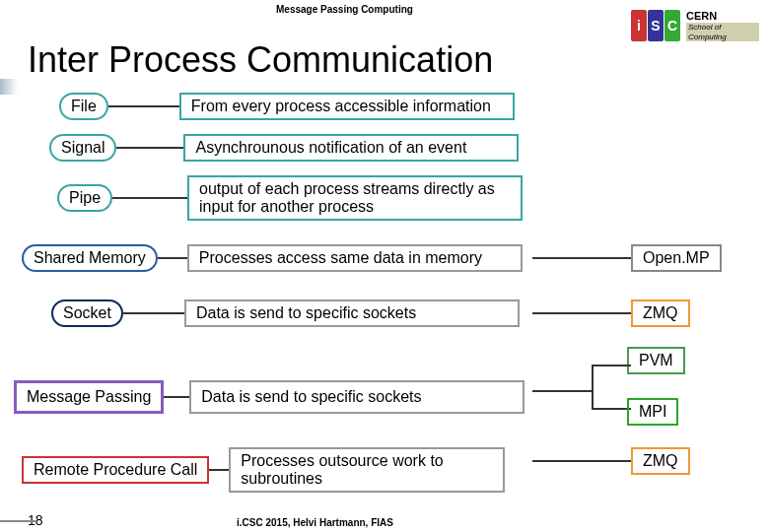 Image resolution: width=769 pixels, height=532 pixels. What do you see at coordinates (723, 32) in the screenshot?
I see `logo-school: School of Computing` at bounding box center [723, 32].